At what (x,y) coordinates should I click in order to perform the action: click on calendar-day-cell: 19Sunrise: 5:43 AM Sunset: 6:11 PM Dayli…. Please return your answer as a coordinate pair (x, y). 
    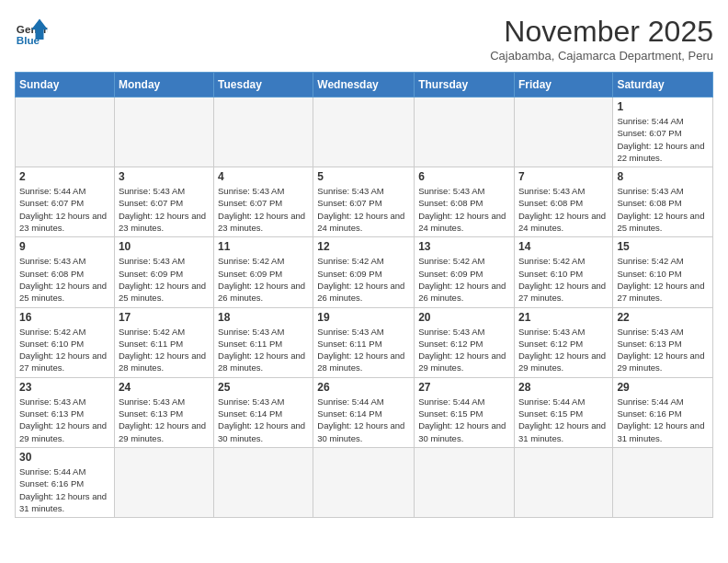
    Looking at the image, I should click on (364, 342).